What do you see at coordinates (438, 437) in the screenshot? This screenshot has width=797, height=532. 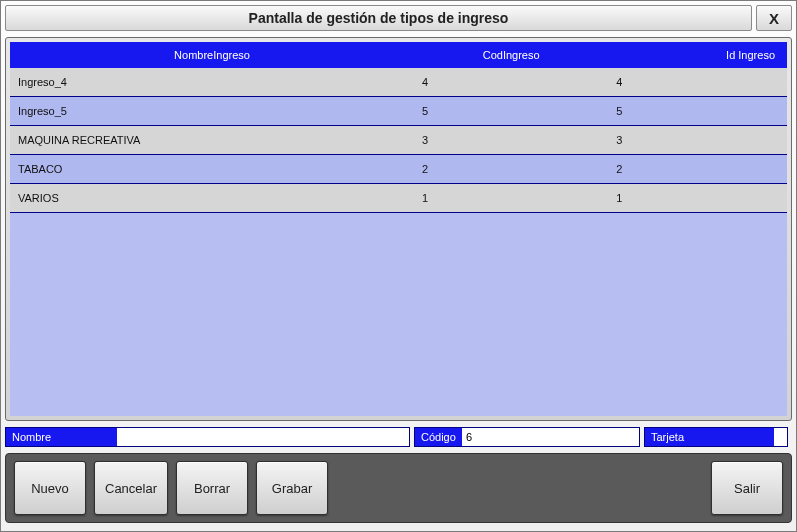 I see `codigo-label: Código` at bounding box center [438, 437].